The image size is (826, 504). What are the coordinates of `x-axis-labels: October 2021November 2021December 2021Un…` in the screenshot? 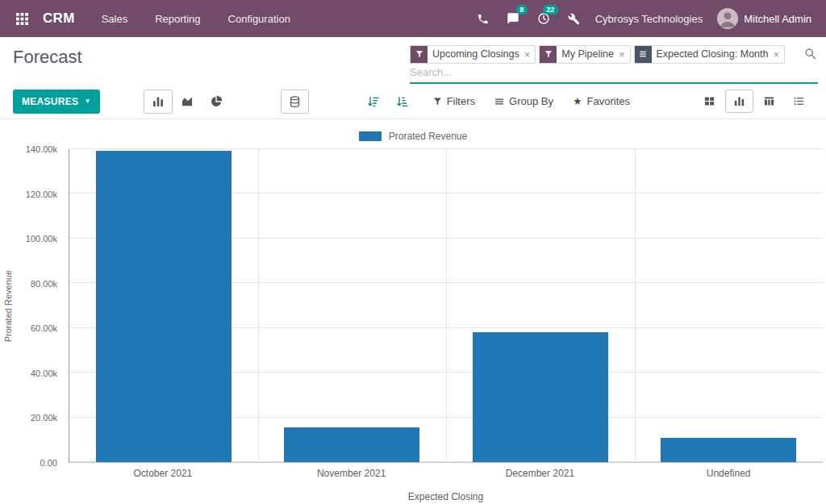 It's located at (445, 474).